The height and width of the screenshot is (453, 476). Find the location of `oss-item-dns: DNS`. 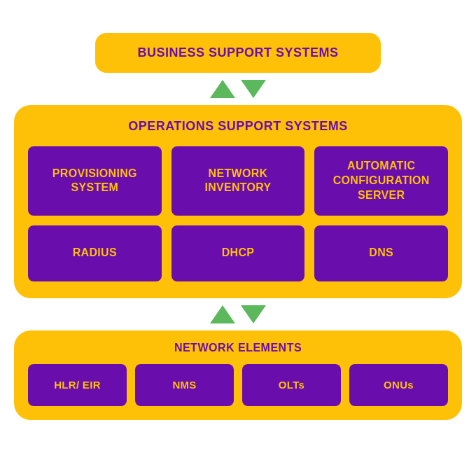

oss-item-dns: DNS is located at coordinates (381, 253).